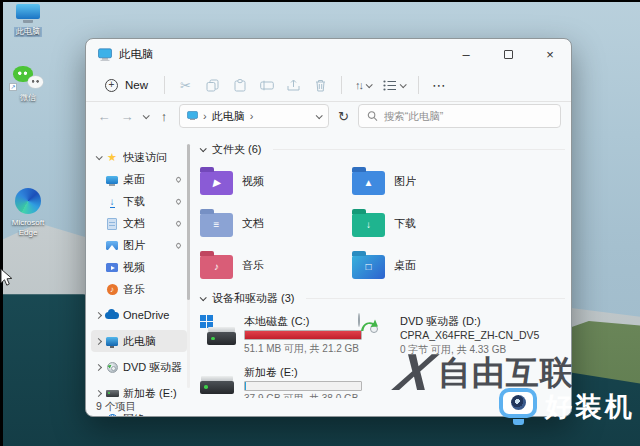  I want to click on downloads-folder-icon: ↓, so click(368, 225).